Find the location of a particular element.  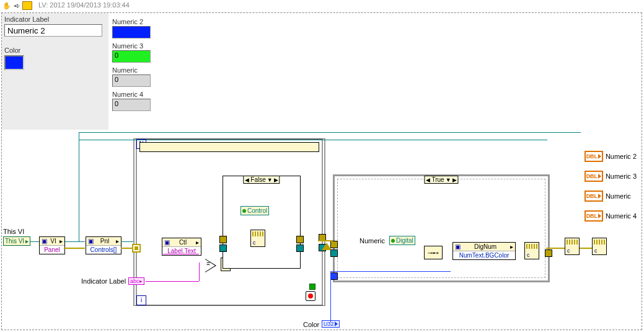

ctl-property-node: ▣Ctl▸ Label.Text is located at coordinates (182, 247).